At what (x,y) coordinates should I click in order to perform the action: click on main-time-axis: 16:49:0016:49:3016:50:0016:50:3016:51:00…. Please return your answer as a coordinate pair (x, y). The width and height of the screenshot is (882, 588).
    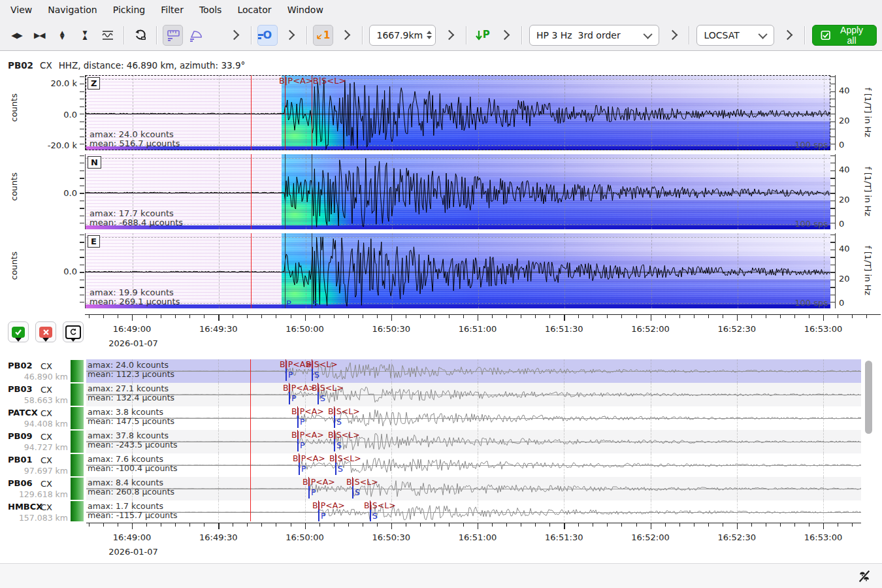
    Looking at the image, I should click on (483, 333).